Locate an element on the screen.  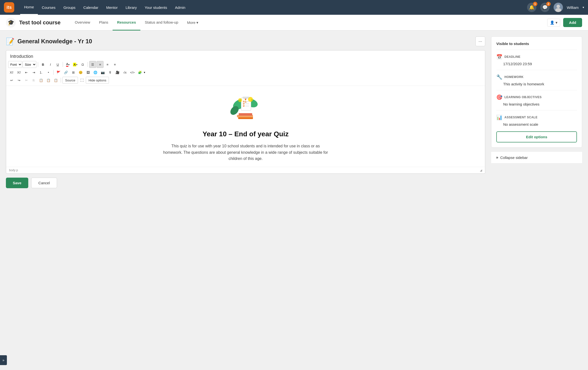
undo-button: ↩ is located at coordinates (12, 80).